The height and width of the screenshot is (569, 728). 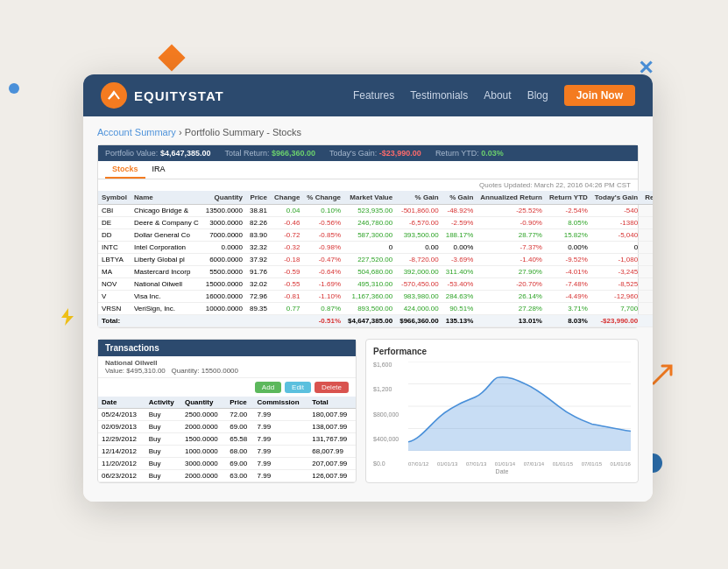 I want to click on table-cell: -53.40%, so click(x=460, y=284).